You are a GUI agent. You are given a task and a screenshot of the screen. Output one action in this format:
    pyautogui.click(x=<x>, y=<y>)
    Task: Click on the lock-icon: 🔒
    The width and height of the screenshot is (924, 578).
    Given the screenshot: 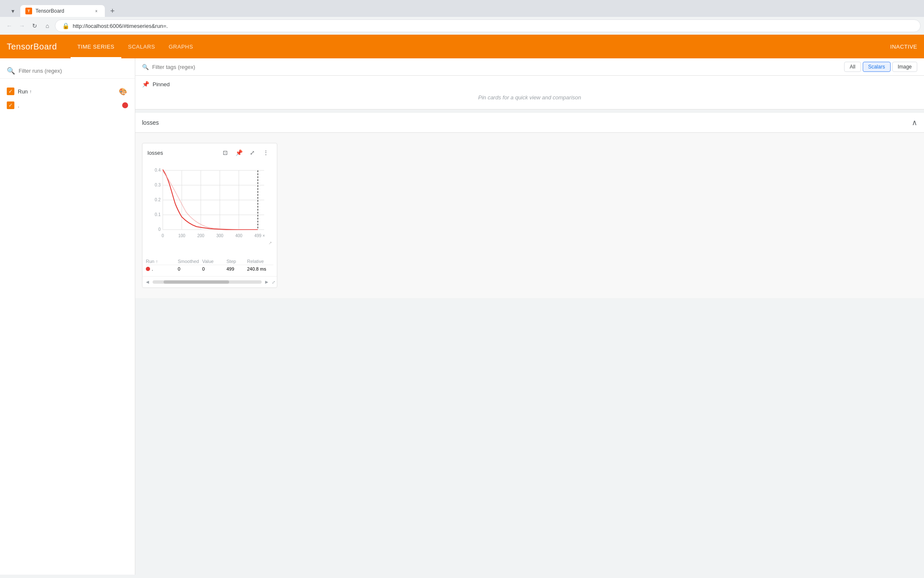 What is the action you would take?
    pyautogui.click(x=66, y=26)
    